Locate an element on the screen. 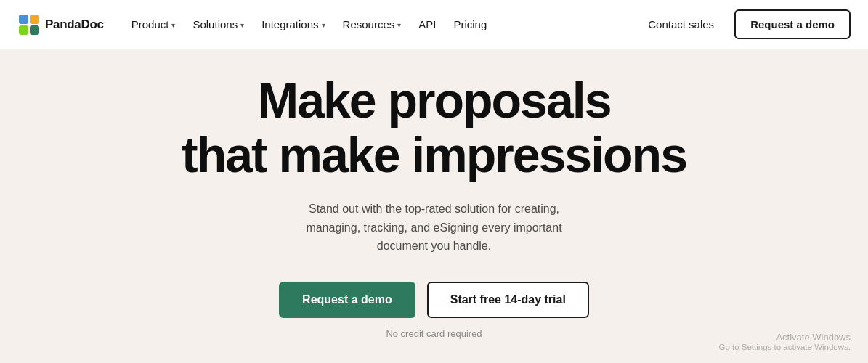  nav-item-integrations: Integrations ▾ is located at coordinates (293, 25).